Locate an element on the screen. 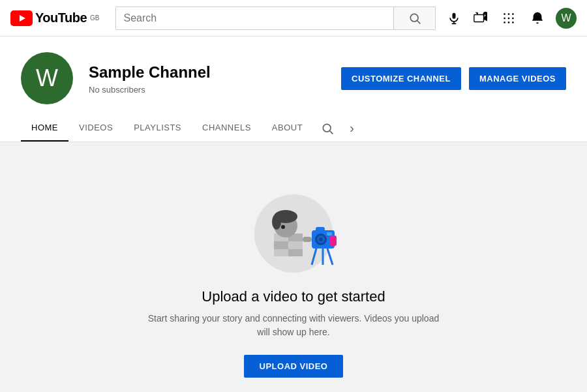 The width and height of the screenshot is (587, 392). youtube-logo-text: YouTube is located at coordinates (61, 18).